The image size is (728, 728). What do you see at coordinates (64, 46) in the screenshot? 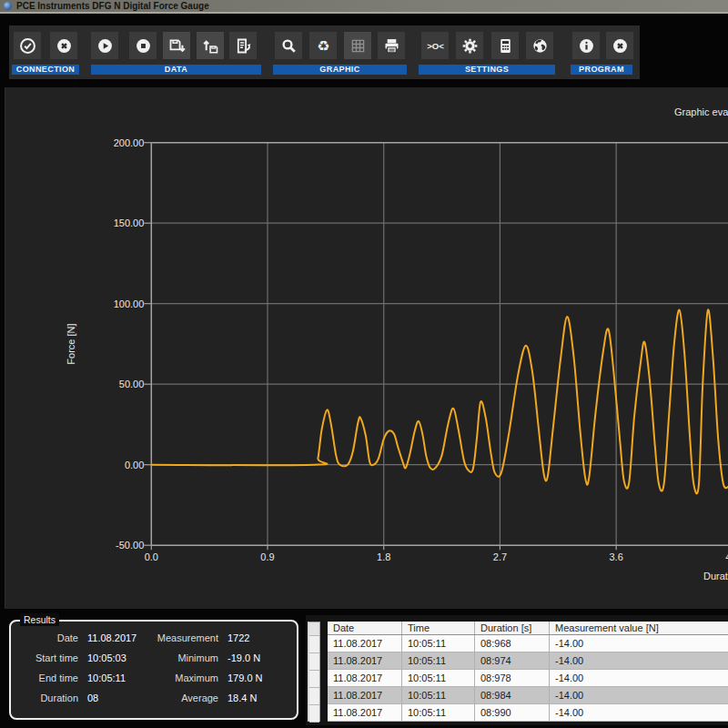
I see `disconnect-button` at bounding box center [64, 46].